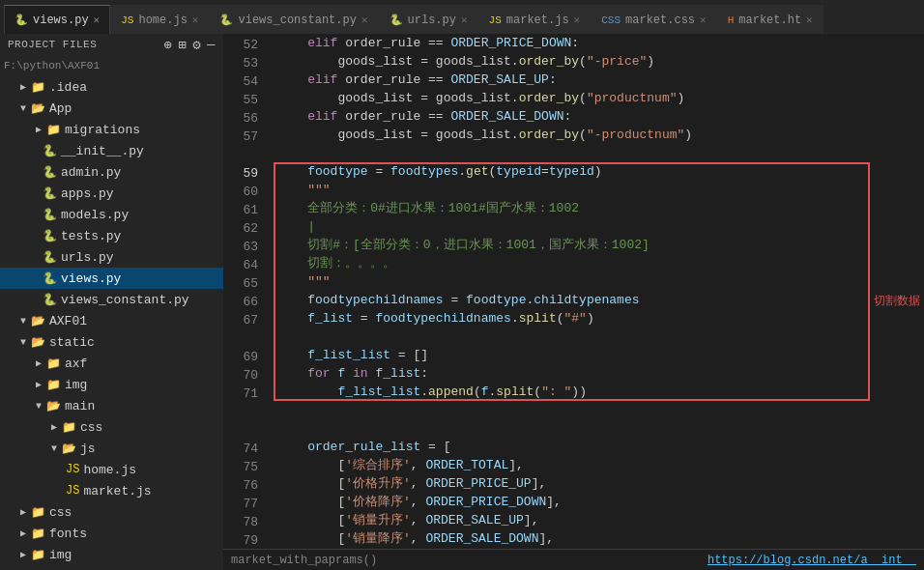 Image resolution: width=924 pixels, height=570 pixels. Describe the element at coordinates (189, 44) in the screenshot. I see `sidebar-header-icons: ⊕ ⊞ ⚙ —` at that location.